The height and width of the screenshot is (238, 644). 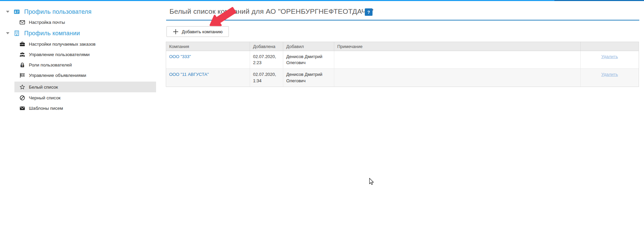 What do you see at coordinates (17, 12) in the screenshot?
I see `id-card-icon` at bounding box center [17, 12].